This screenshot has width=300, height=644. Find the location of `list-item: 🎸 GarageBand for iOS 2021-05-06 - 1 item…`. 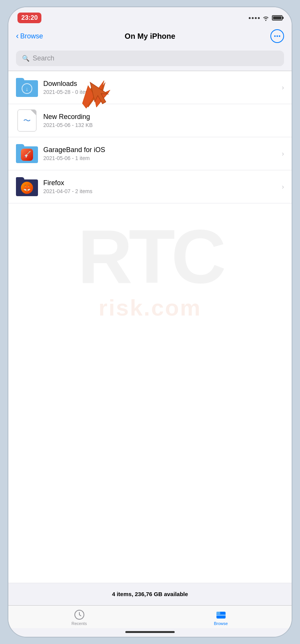

list-item: 🎸 GarageBand for iOS 2021-05-06 - 1 item… is located at coordinates (150, 154).